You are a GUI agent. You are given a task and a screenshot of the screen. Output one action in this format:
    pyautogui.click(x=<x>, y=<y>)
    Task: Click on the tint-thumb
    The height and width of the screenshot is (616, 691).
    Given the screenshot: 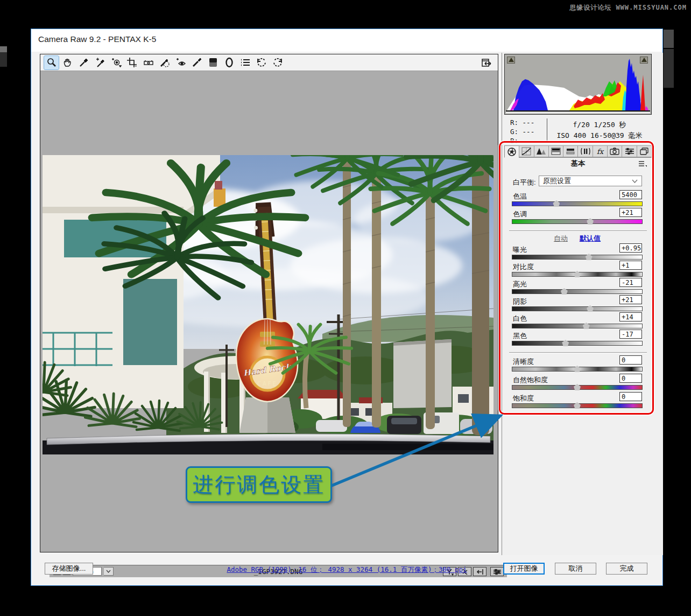 What is the action you would take?
    pyautogui.click(x=590, y=221)
    